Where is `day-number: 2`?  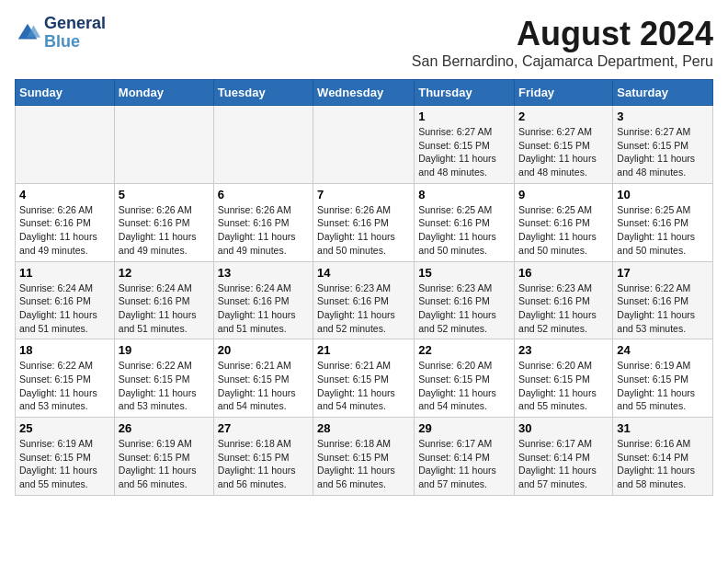 day-number: 2 is located at coordinates (563, 116).